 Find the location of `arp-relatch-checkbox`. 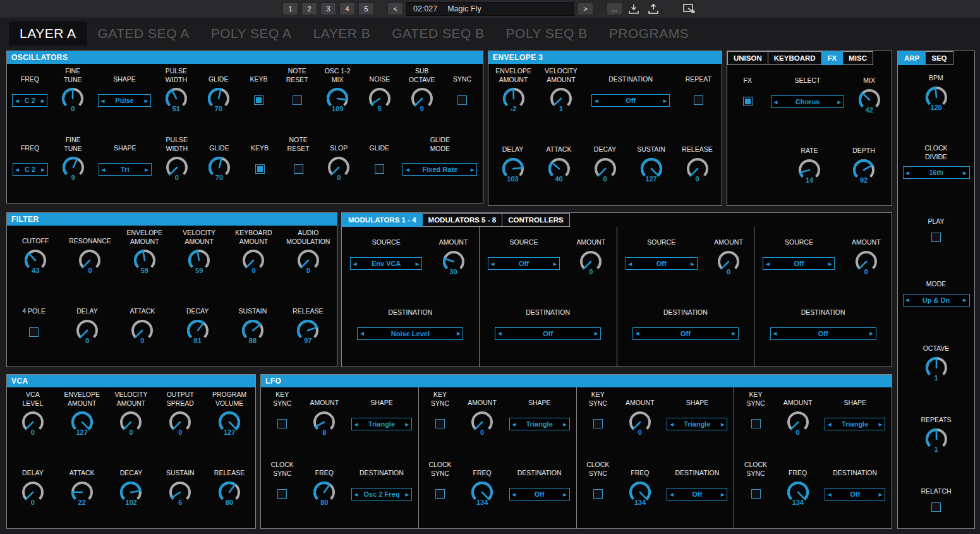

arp-relatch-checkbox is located at coordinates (936, 507).